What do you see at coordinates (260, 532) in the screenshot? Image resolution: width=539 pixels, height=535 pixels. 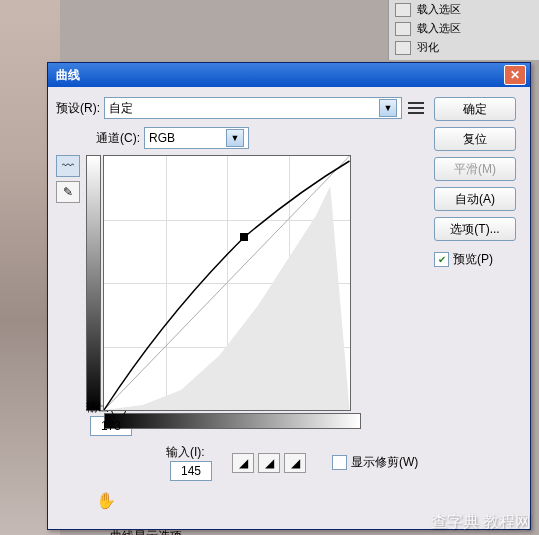 I see `curve-display-options: ⌄ 曲线显示选项` at bounding box center [260, 532].